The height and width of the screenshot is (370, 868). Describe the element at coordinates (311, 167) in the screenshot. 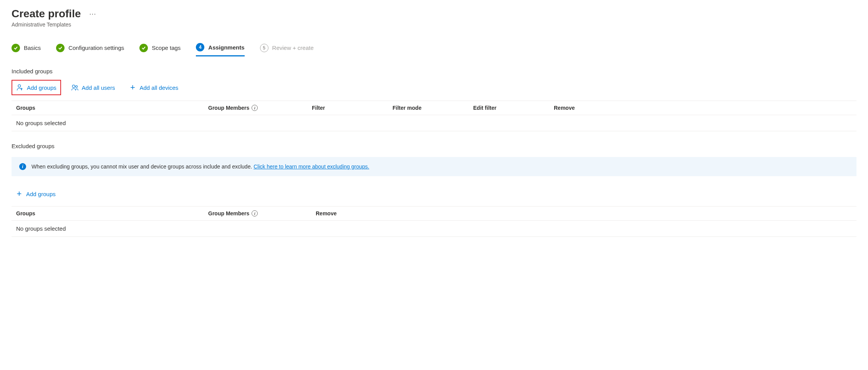

I see `learn-more-link: Click here to learn more about excluding…` at that location.